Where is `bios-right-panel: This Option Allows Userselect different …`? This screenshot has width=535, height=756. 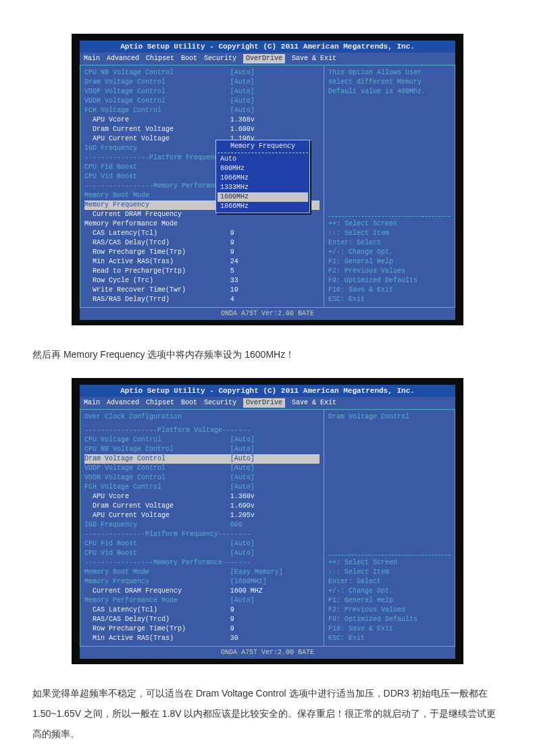 bios-right-panel: This Option Allows Userselect different … is located at coordinates (389, 186).